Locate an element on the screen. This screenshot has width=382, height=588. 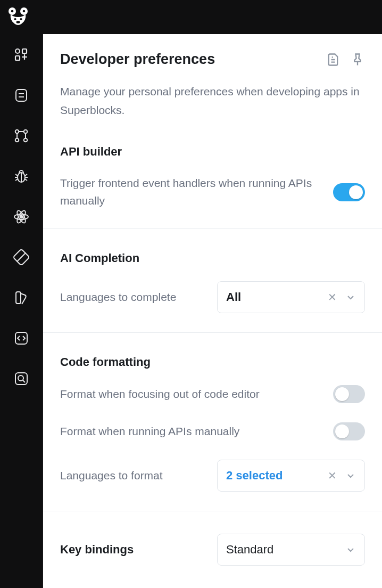
page-title: Developer preferences is located at coordinates (188, 60).